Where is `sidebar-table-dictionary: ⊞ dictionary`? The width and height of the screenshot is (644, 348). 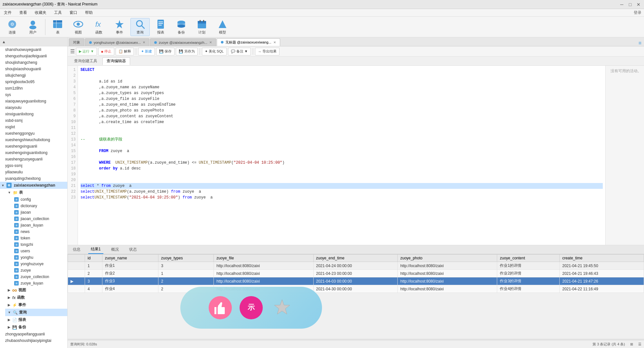 sidebar-table-dictionary: ⊞ dictionary is located at coordinates (38, 206).